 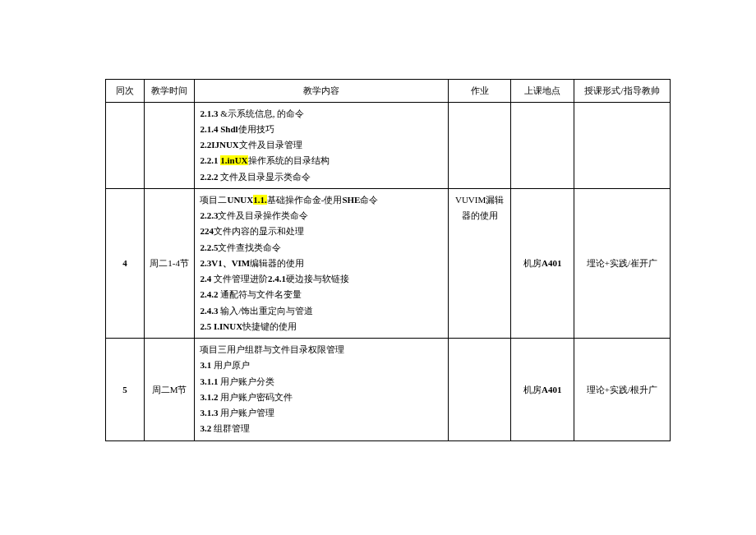 I want to click on table-header-row: 同次 教学时间 教学内容 作业 上课地点 授课形式/指导教帅, so click(x=388, y=91).